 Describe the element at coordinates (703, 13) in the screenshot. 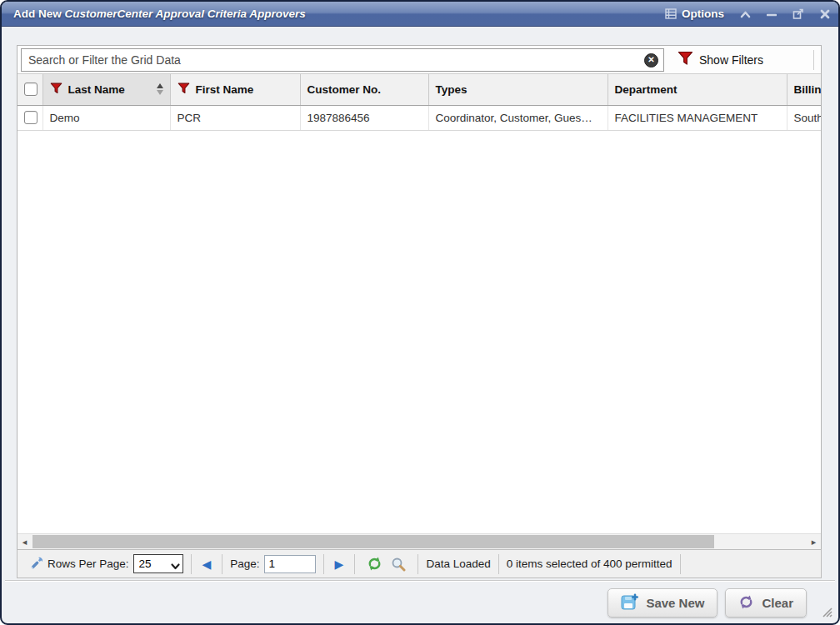

I see `options-label: Options` at that location.